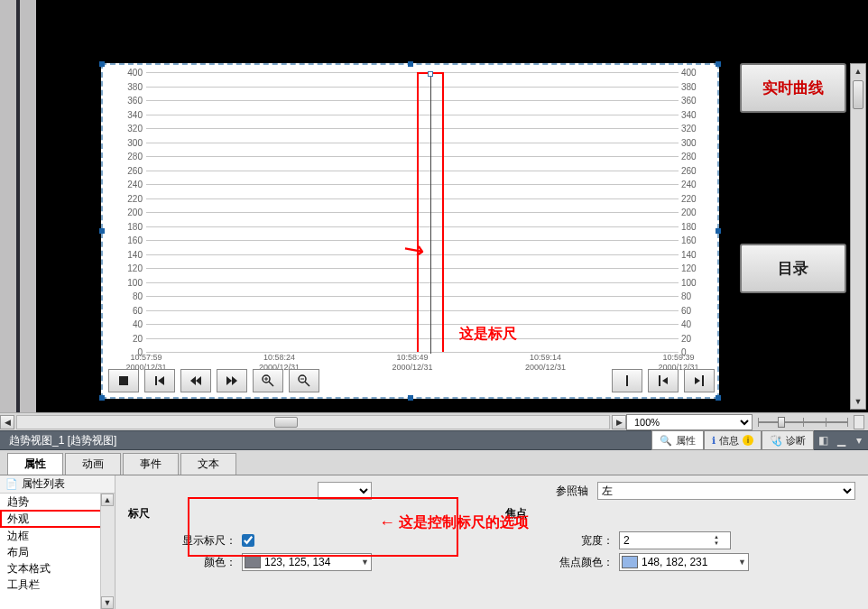 This screenshot has height=609, width=868. Describe the element at coordinates (253, 562) in the screenshot. I see `color-swatch` at that location.